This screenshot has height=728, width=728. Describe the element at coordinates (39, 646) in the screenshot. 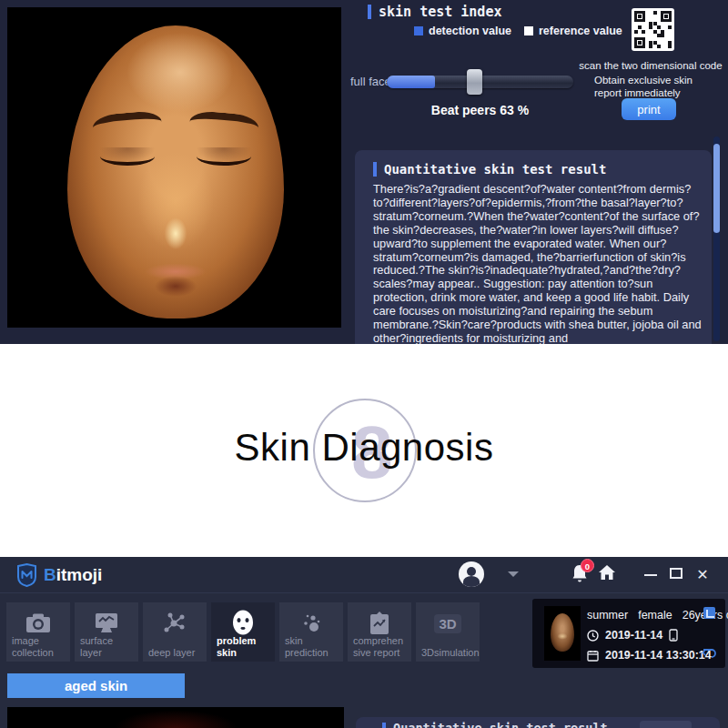

I see `tab-label: image collection` at that location.